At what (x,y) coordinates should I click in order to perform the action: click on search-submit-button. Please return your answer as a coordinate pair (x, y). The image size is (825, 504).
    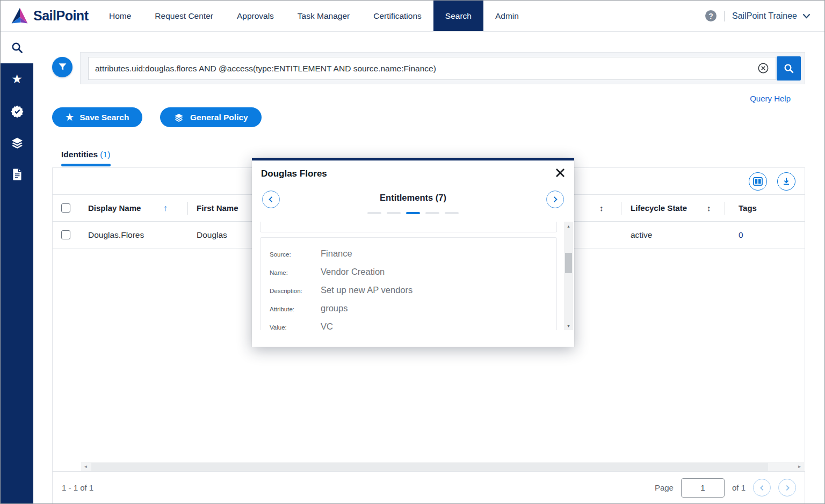
    Looking at the image, I should click on (788, 69).